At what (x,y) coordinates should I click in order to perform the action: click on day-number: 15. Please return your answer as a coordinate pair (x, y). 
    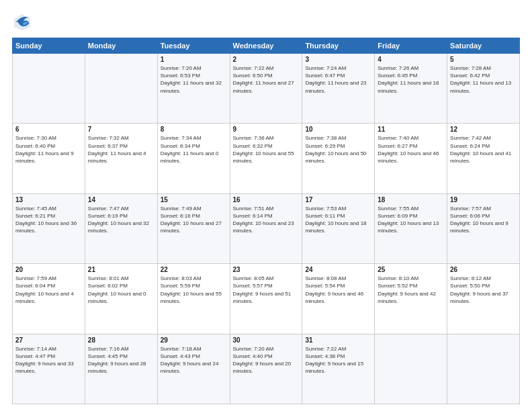
    Looking at the image, I should click on (193, 200).